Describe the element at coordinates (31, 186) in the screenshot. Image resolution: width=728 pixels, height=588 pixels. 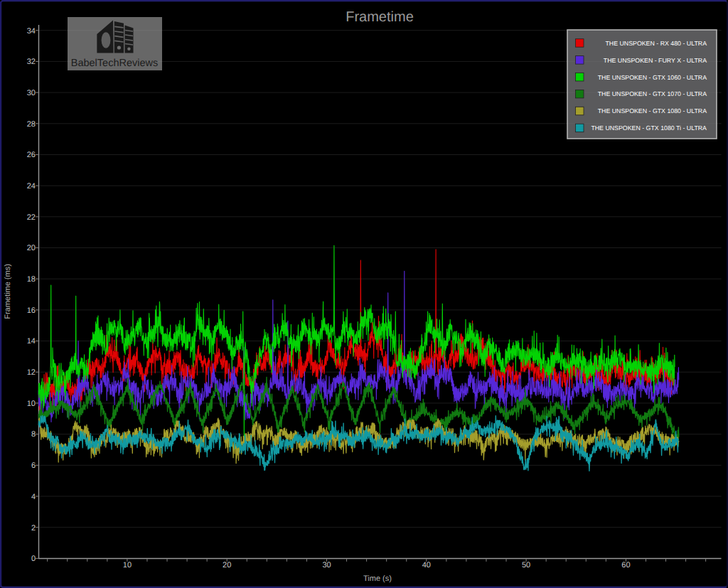
I see `svg-text: 24` at that location.